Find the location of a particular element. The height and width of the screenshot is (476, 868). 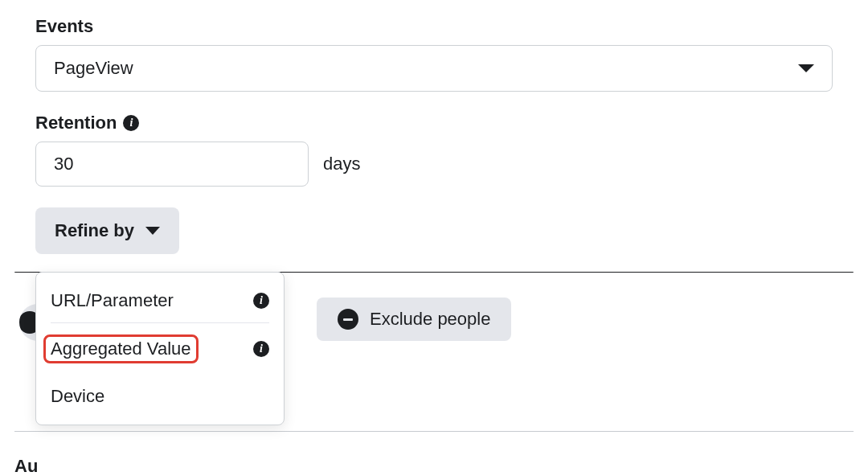

refine-by-dropdown: URL/Parameter i Aggregated Value i Devic… is located at coordinates (160, 349).